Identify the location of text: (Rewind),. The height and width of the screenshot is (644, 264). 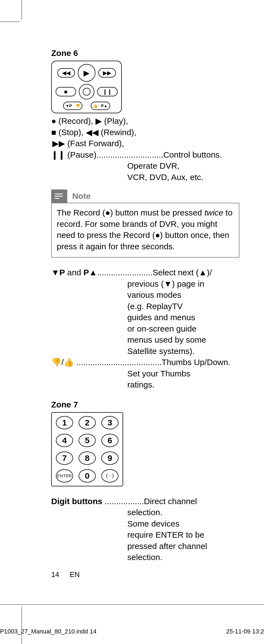
(118, 132).